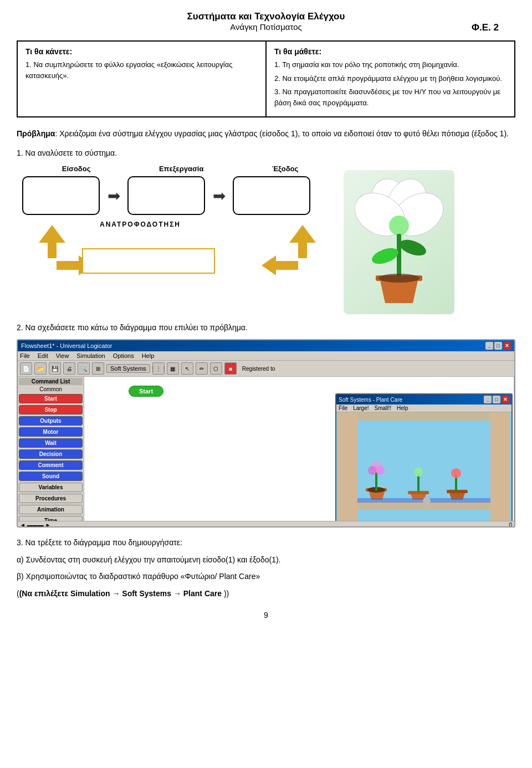 Image resolution: width=532 pixels, height=768 pixels. I want to click on status-zero: 0, so click(510, 525).